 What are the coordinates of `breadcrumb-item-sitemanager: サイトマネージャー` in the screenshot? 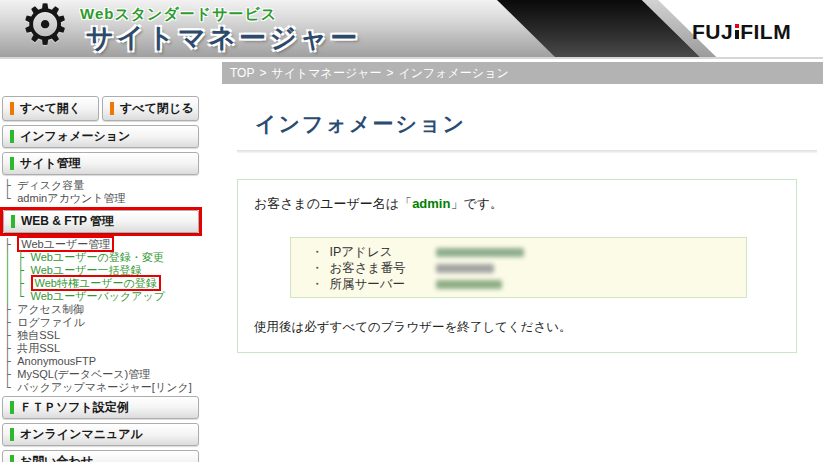 It's located at (326, 73).